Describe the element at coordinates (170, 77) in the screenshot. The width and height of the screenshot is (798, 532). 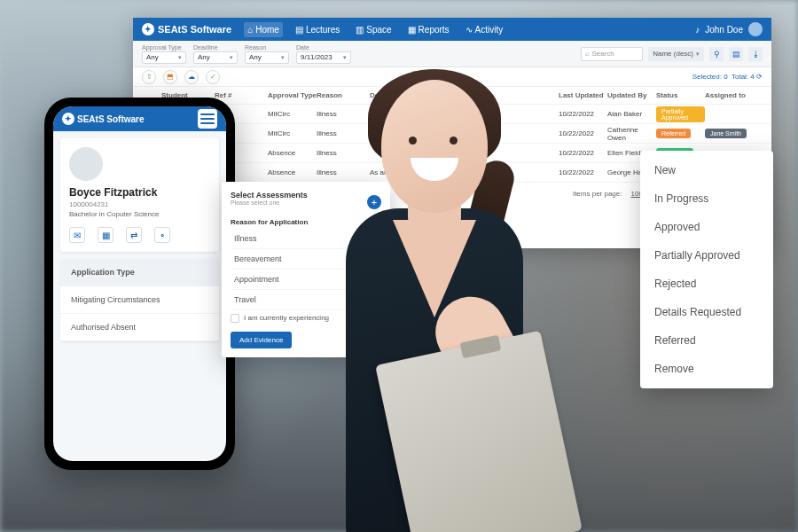
I see `tag-icon: ⬒` at that location.